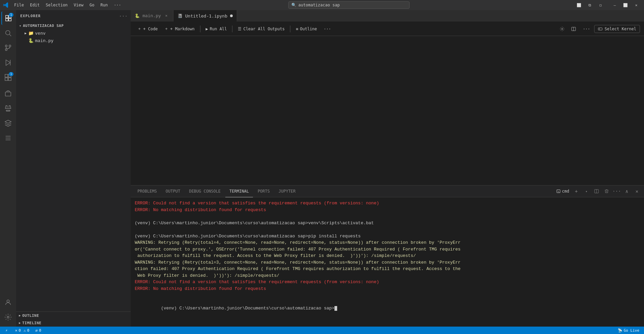 The image size is (644, 334). Describe the element at coordinates (73, 40) in the screenshot. I see `tree-item-mainpy: ▶ 🐍 main.py` at that location.